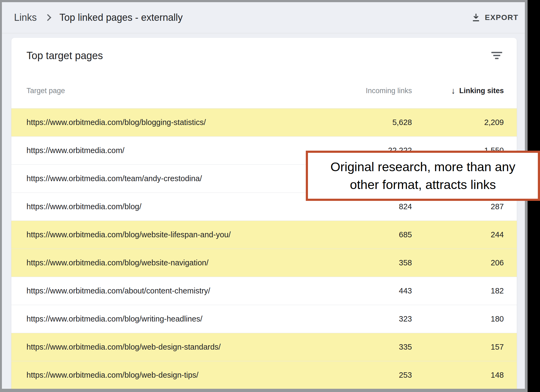 This screenshot has height=392, width=540. What do you see at coordinates (423, 176) in the screenshot?
I see `annotation-callout: Original research, more than any other f…` at bounding box center [423, 176].